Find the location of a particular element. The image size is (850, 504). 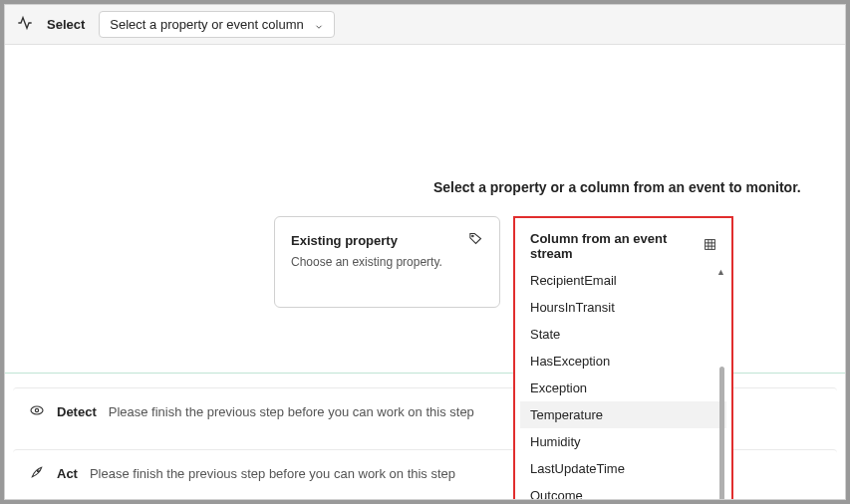

list-item: Exception is located at coordinates (624, 388).